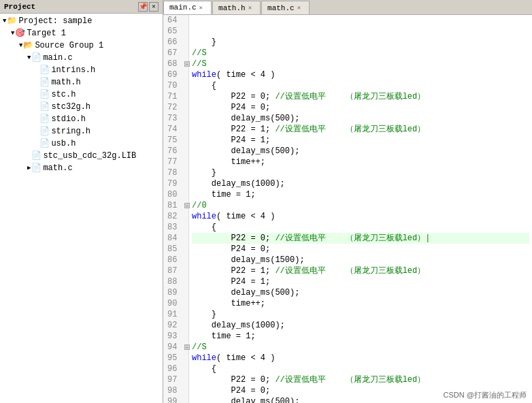 Image resolution: width=532 pixels, height=403 pixels. Describe the element at coordinates (73, 70) in the screenshot. I see `tree-node-label: intrins.h` at that location.